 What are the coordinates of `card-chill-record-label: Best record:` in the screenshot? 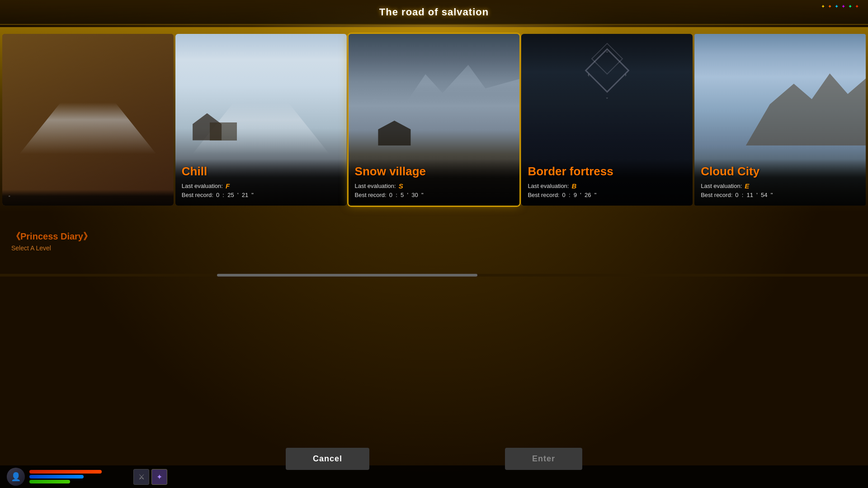 It's located at (198, 195).